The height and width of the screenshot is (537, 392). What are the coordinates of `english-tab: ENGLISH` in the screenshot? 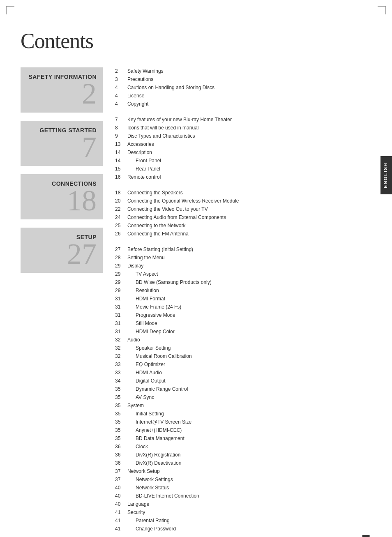 It's located at (386, 175).